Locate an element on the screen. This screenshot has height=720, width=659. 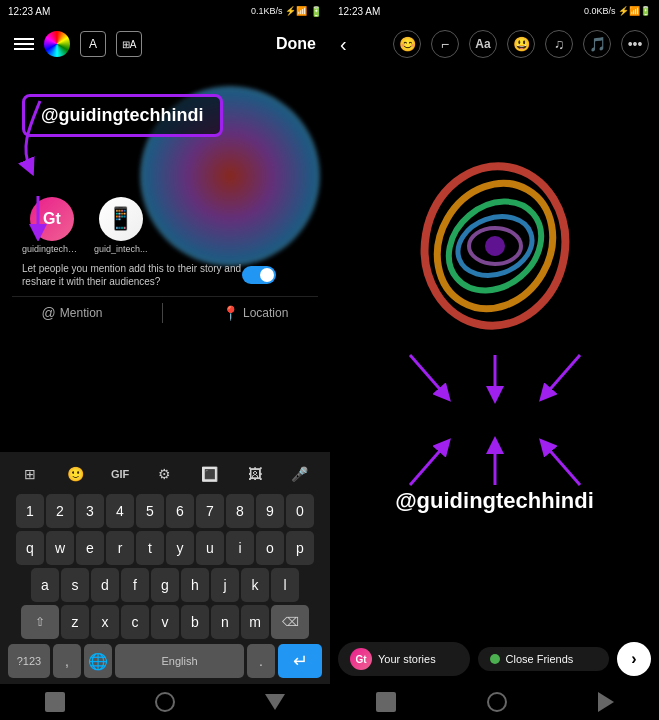
close-friends-button: Close Friends is located at coordinates (544, 659).